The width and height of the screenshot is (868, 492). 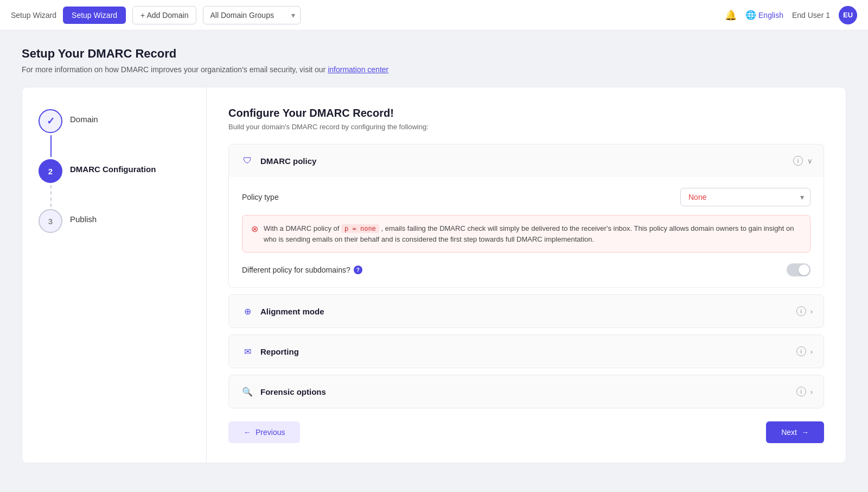 I want to click on chevron-right-reporting: ›, so click(x=812, y=352).